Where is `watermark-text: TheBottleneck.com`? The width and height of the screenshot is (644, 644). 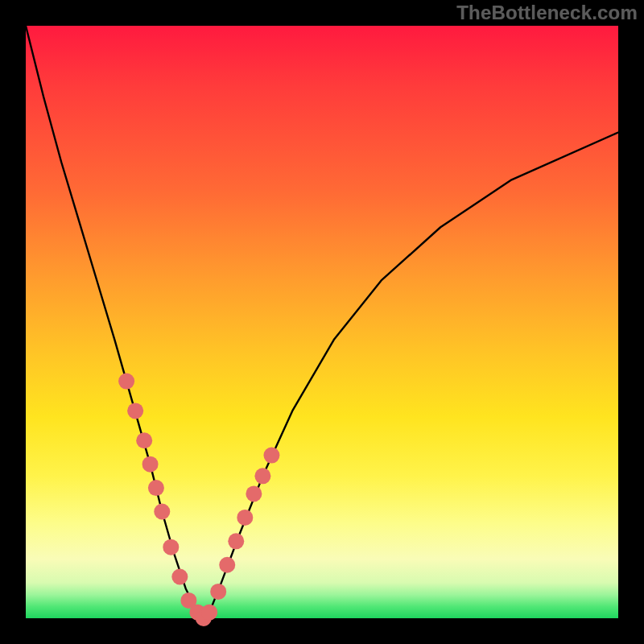 watermark-text: TheBottleneck.com is located at coordinates (547, 13).